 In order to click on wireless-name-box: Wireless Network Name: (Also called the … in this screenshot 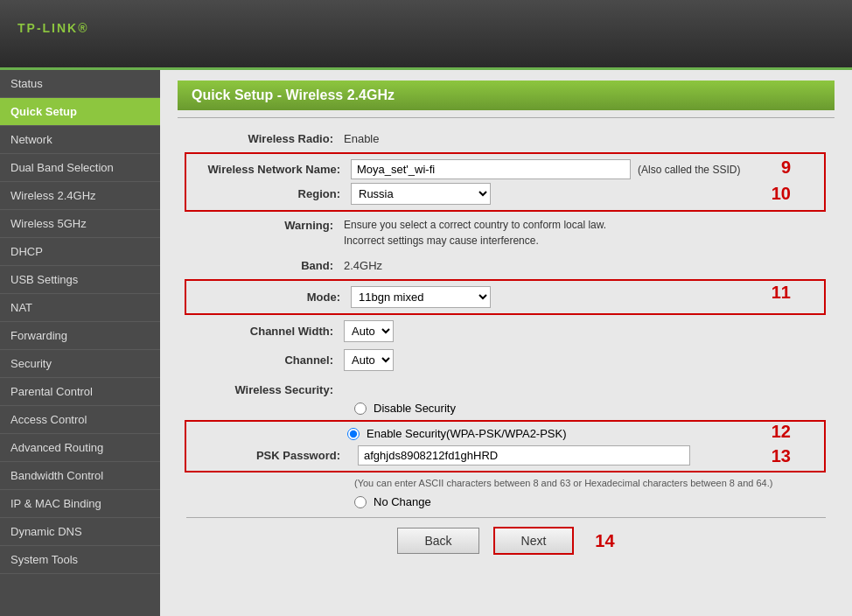, I will do `click(506, 182)`.